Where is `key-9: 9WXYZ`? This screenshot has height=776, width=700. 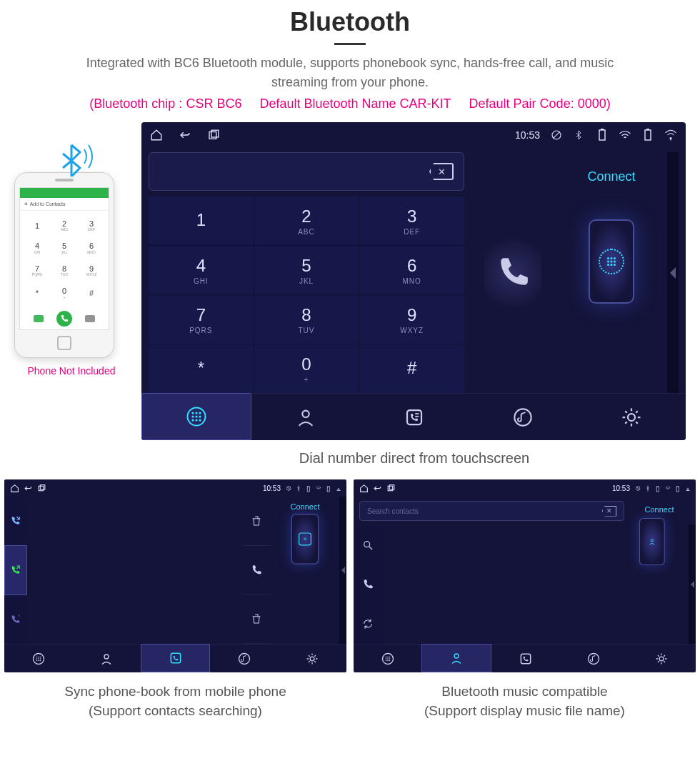 key-9: 9WXYZ is located at coordinates (411, 319).